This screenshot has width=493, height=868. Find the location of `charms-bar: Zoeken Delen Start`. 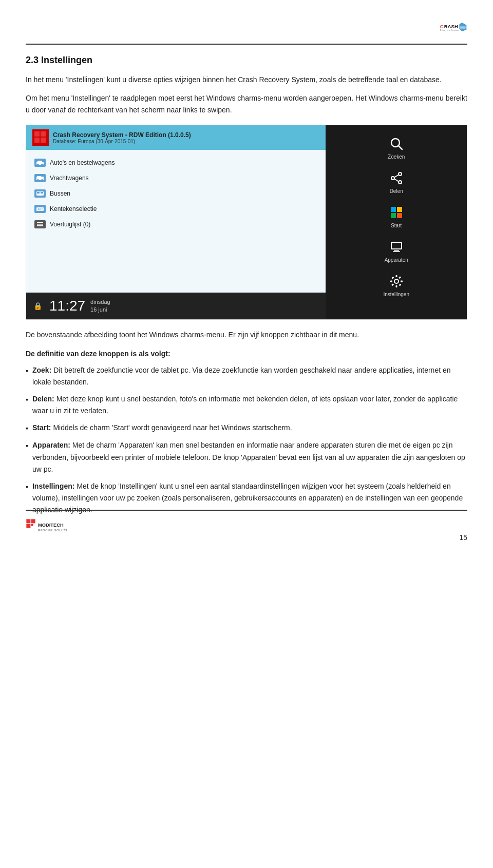

charms-bar: Zoeken Delen Start is located at coordinates (396, 222).